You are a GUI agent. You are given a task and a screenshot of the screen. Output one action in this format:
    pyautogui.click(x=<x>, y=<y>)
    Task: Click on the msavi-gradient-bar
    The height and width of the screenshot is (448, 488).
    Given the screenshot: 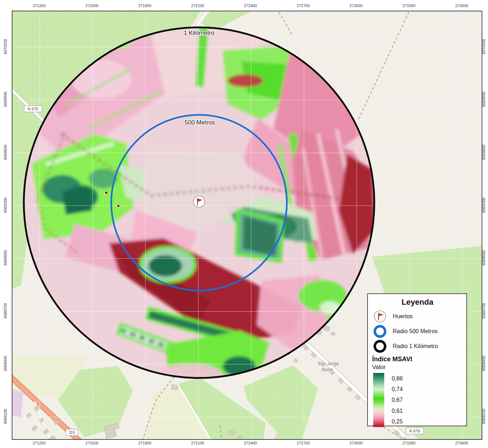 What is the action you would take?
    pyautogui.click(x=379, y=400)
    